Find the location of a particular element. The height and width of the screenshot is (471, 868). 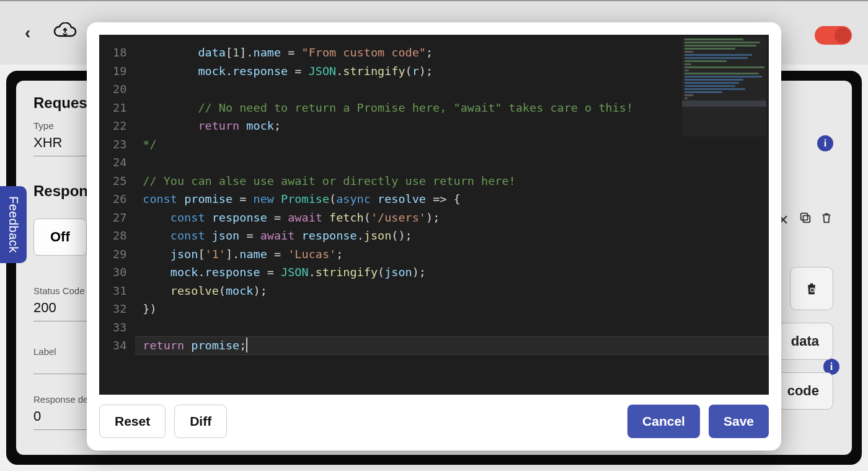

reset-button: Reset is located at coordinates (133, 421).